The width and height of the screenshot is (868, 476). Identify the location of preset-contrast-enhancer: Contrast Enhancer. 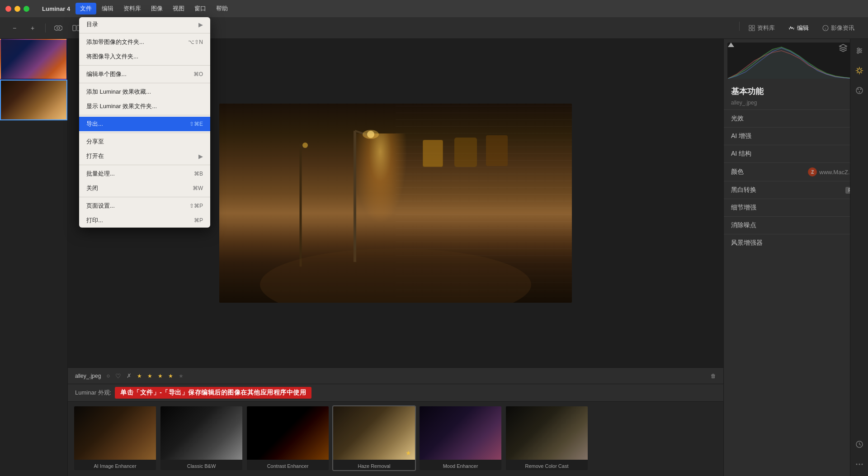
(288, 438).